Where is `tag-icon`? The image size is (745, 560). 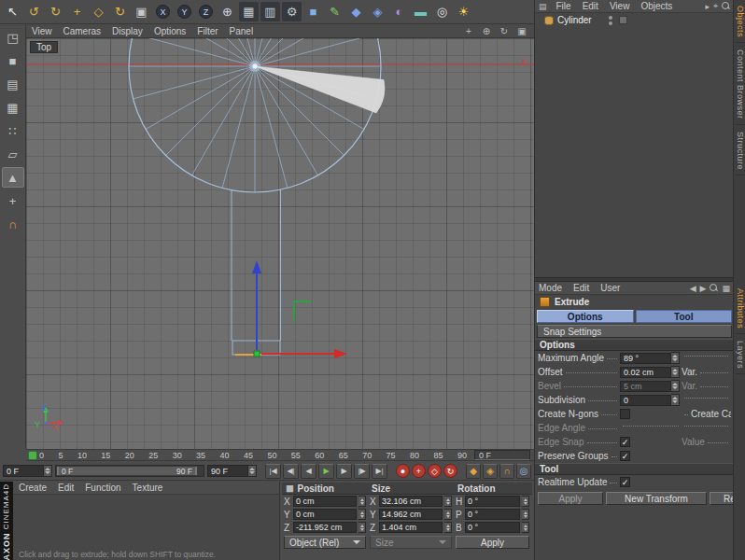 tag-icon is located at coordinates (624, 21).